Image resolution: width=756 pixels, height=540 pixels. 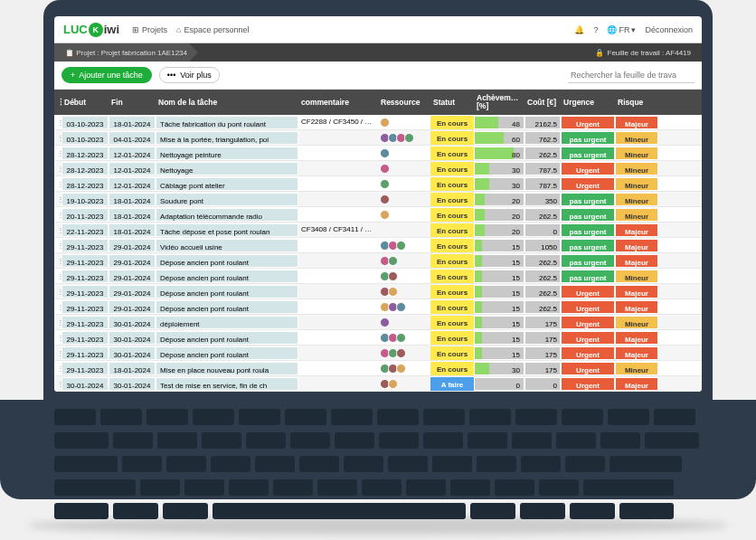 What do you see at coordinates (378, 185) in the screenshot?
I see `table-row: ⋮28-12-202312-01-2024Câblage pont atelie…` at bounding box center [378, 185].